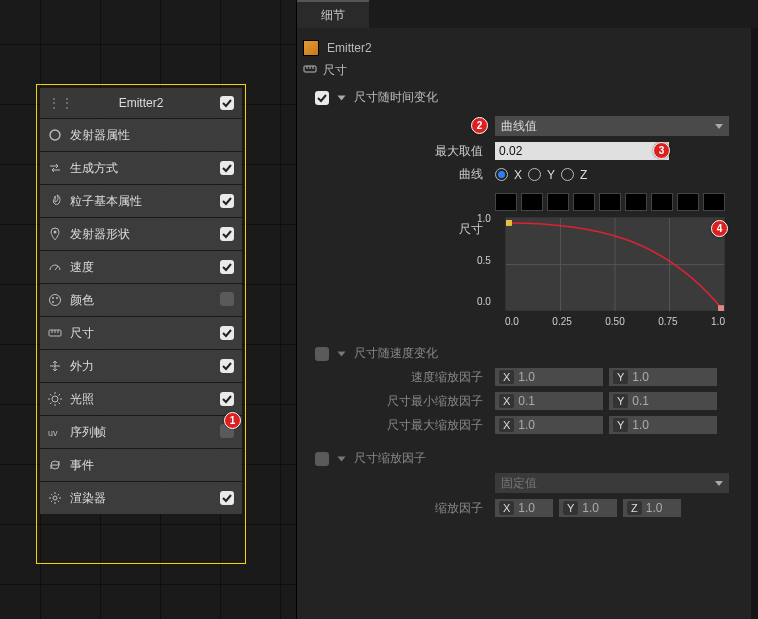 The height and width of the screenshot is (619, 758). I want to click on scale-x-input: X1.0, so click(524, 508).